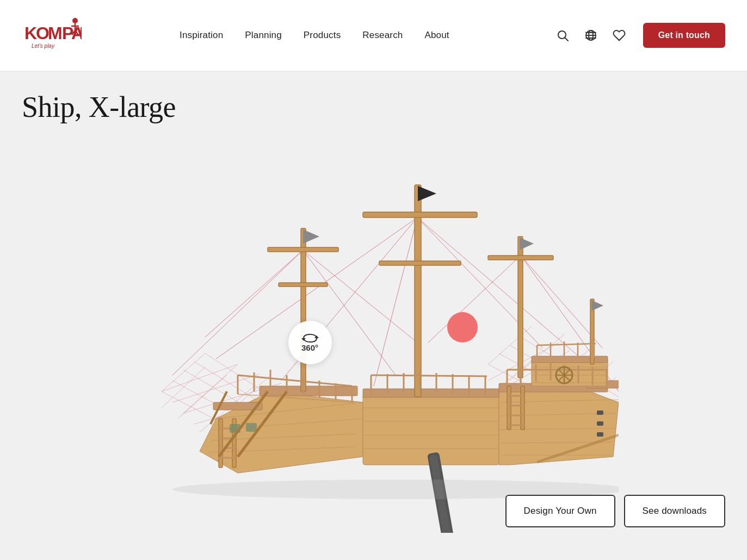 The height and width of the screenshot is (560, 747). I want to click on site-header: K O M P A N Let's play Inspiration Plann…, so click(373, 35).